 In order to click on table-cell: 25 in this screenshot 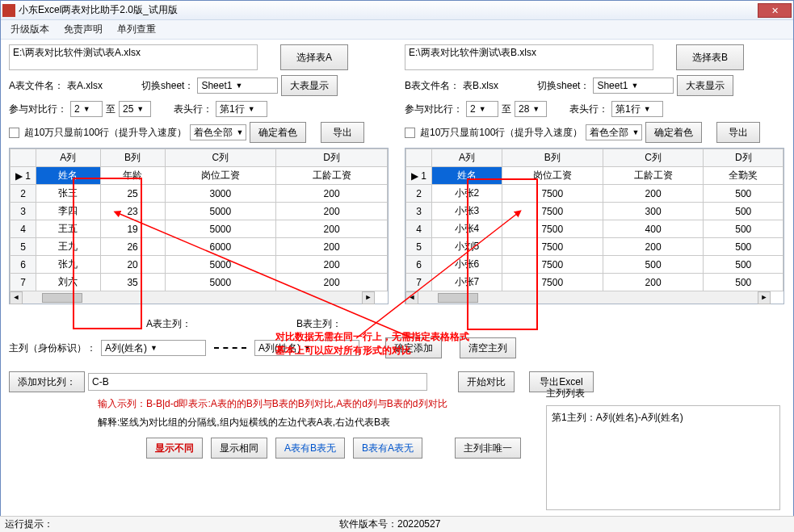, I will do `click(132, 194)`.